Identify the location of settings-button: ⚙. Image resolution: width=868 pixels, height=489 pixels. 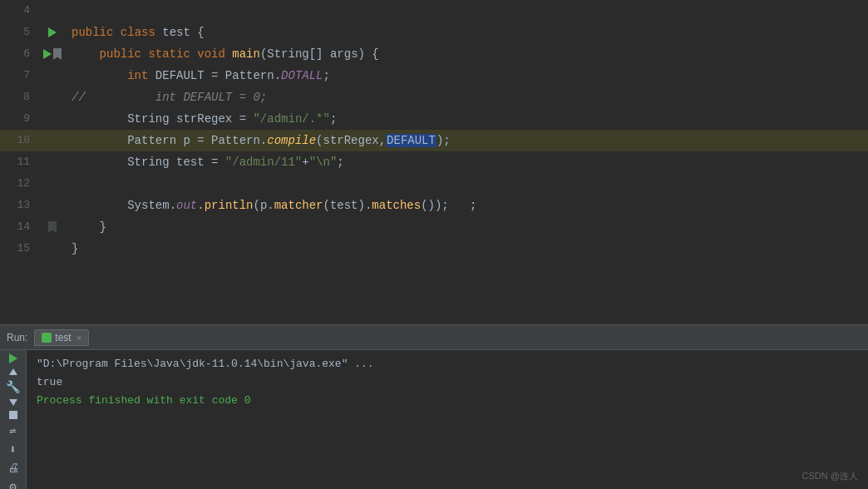
(13, 484).